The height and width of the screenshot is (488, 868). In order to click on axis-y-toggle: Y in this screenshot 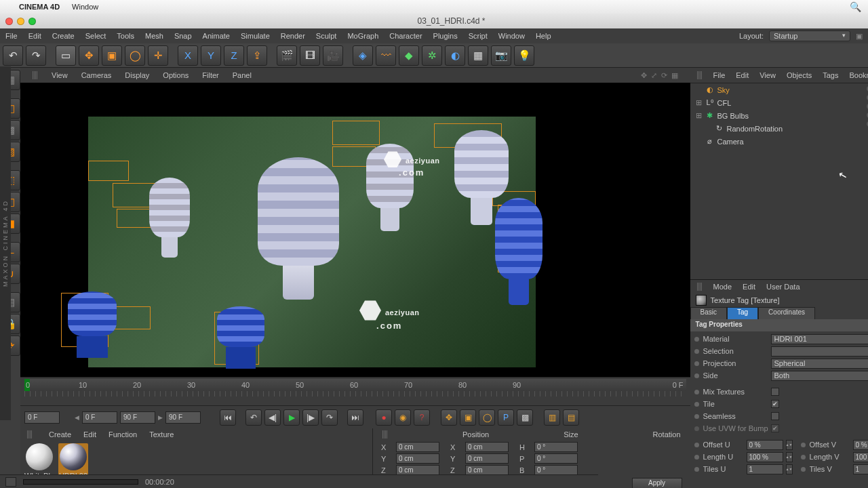, I will do `click(211, 56)`.